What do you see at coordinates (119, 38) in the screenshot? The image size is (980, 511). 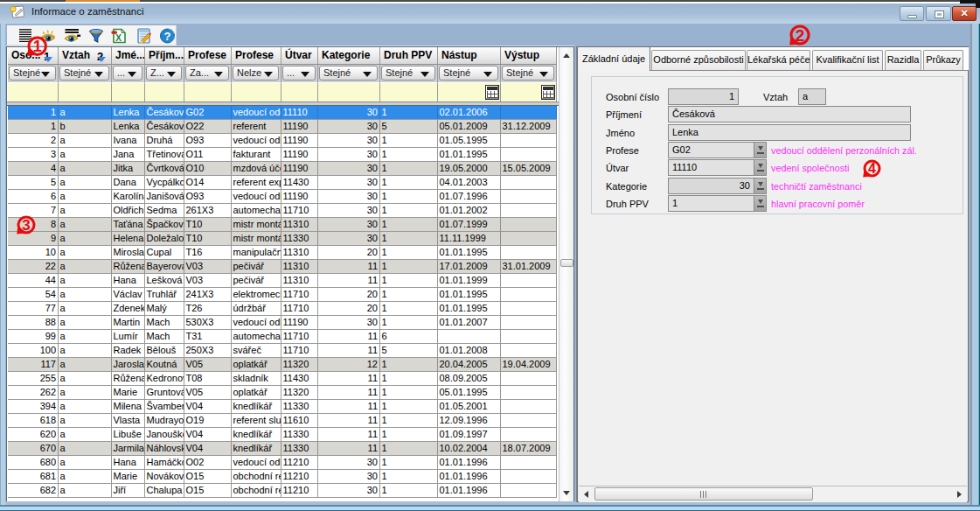 I see `svg-text: X` at bounding box center [119, 38].